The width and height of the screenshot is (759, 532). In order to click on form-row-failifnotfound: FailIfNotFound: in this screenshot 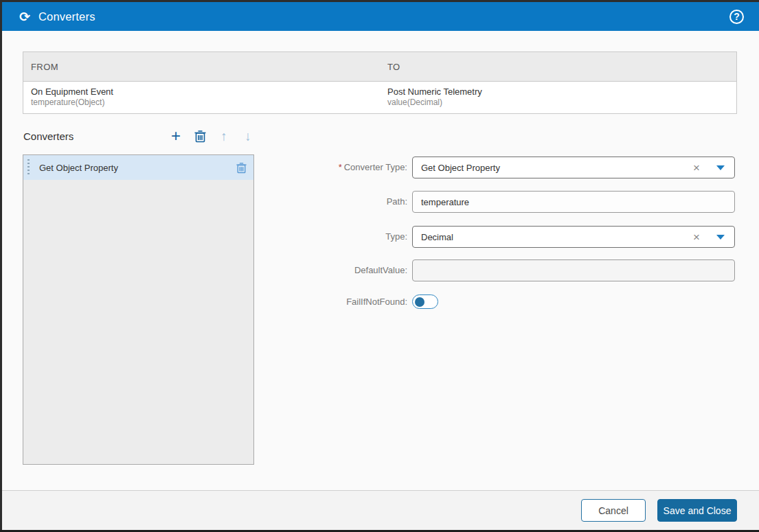, I will do `click(360, 302)`.